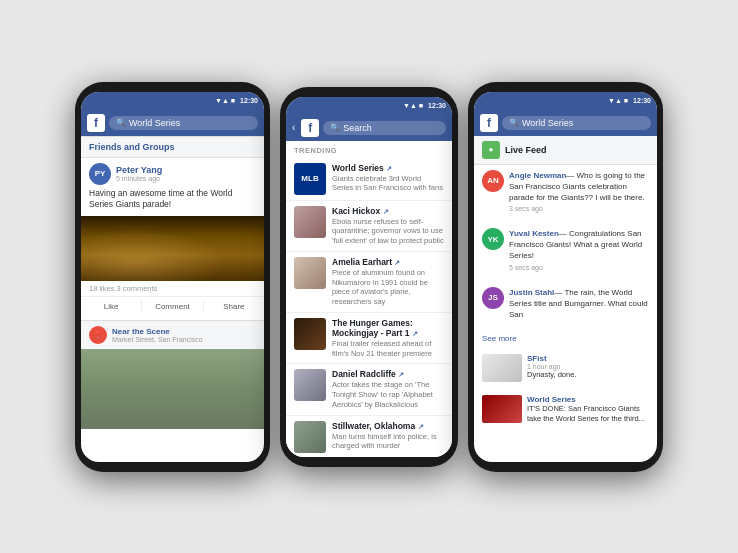 The image size is (738, 553). I want to click on live-post-meta-angie: Angie Newman— Who is going to the San Fr…, so click(579, 192).